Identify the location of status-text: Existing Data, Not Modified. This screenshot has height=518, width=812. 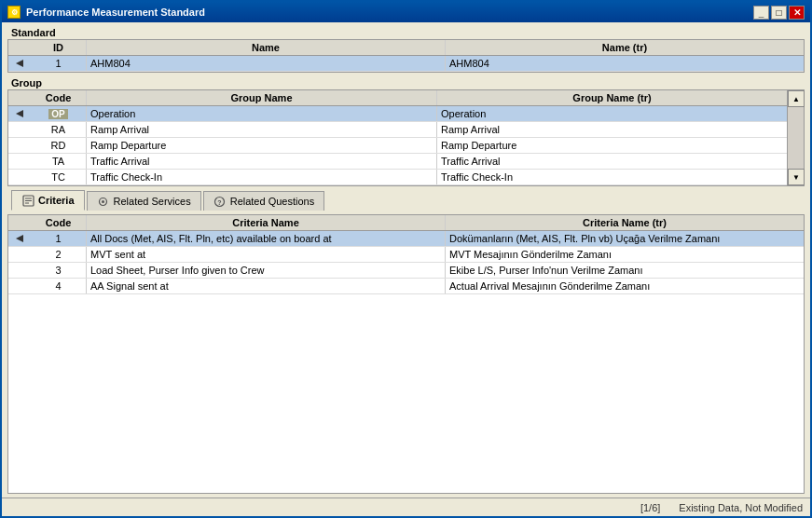
(740, 508).